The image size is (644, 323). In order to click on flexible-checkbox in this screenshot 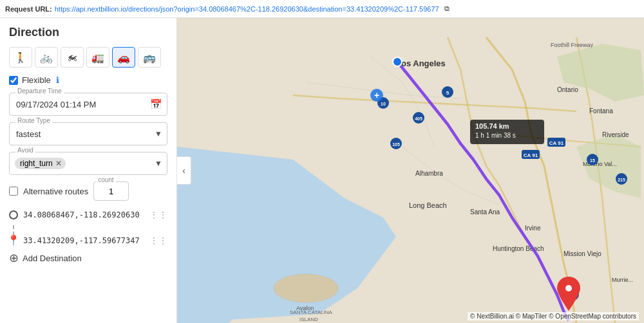, I will do `click(14, 80)`.